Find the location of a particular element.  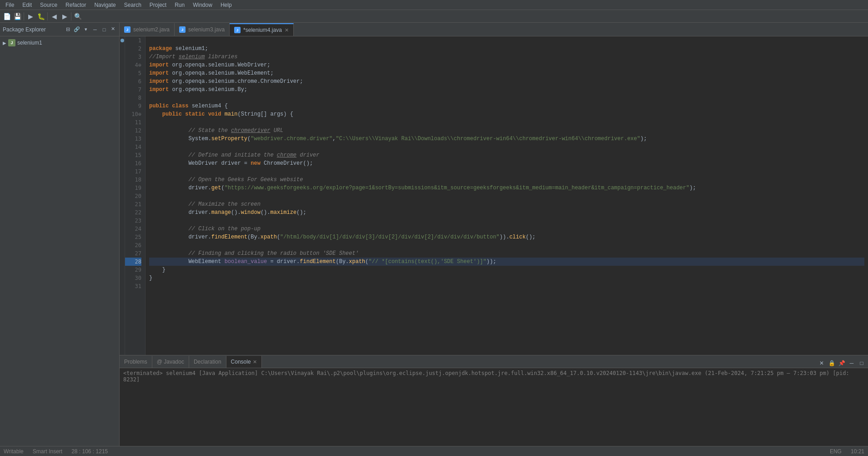

insert-mode-label: Smart Insert is located at coordinates (47, 451).